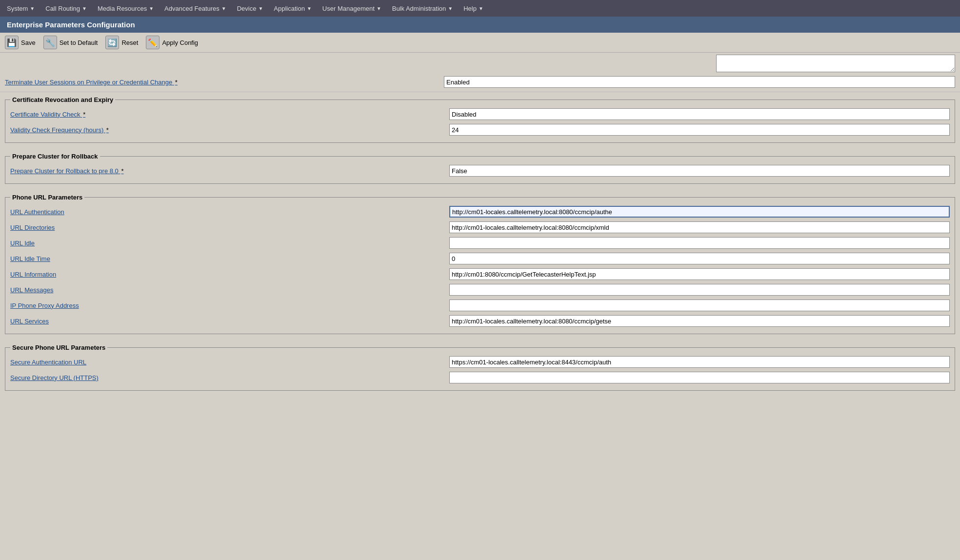  Describe the element at coordinates (122, 171) in the screenshot. I see `cluster-rollback-star: *` at that location.